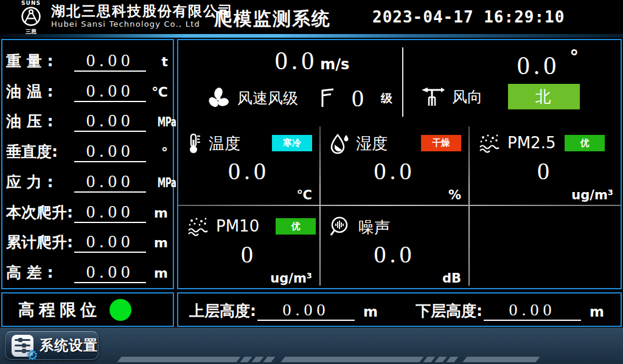  I want to click on sensor-unit: dB, so click(451, 278).